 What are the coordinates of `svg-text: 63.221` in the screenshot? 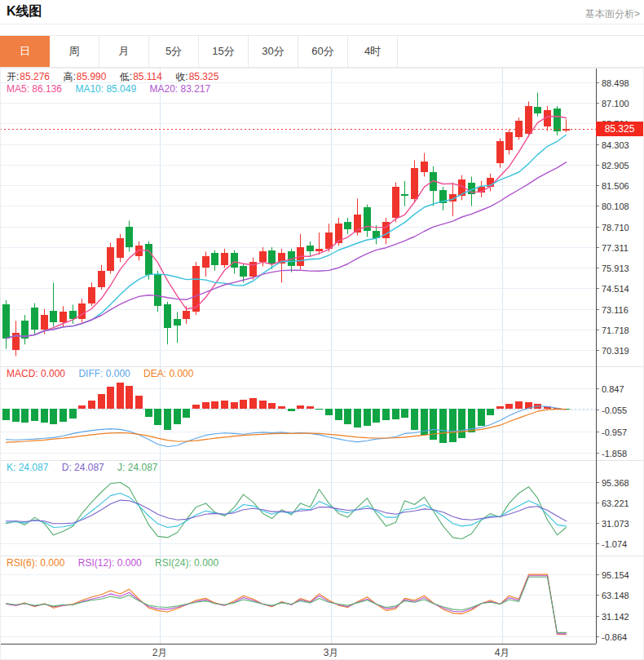 It's located at (615, 503).